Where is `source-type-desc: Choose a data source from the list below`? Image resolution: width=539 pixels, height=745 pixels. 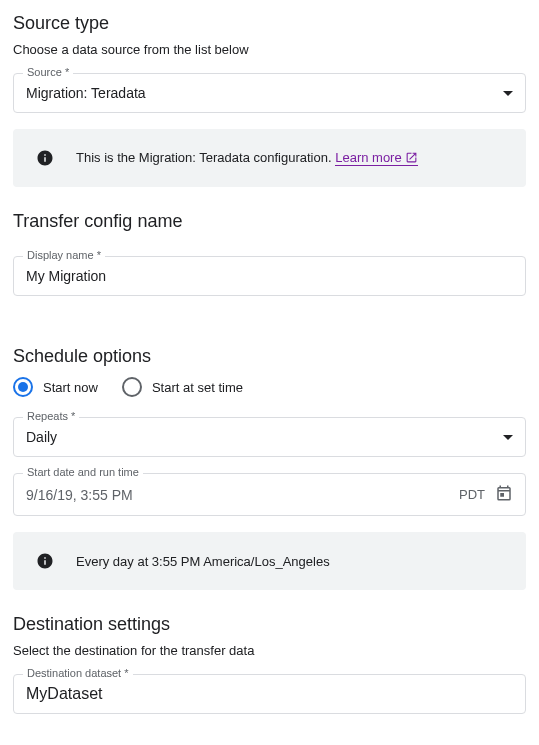 source-type-desc: Choose a data source from the list below is located at coordinates (270, 50).